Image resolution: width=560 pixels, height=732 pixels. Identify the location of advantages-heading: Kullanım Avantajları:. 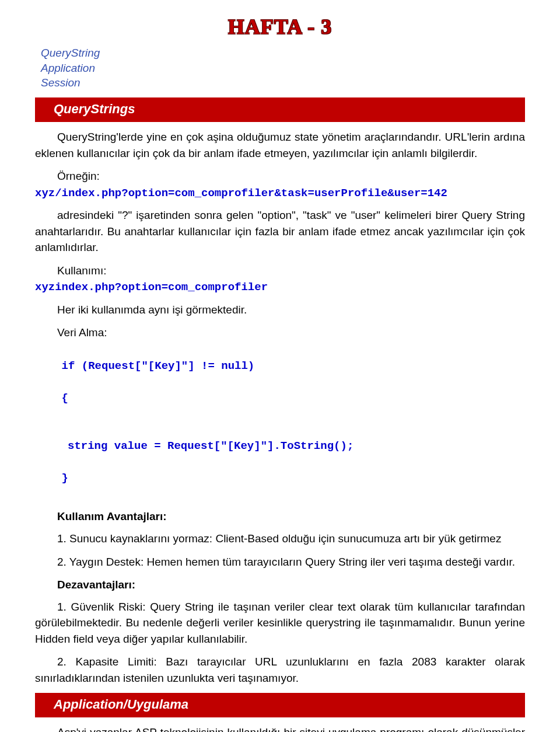
(280, 517).